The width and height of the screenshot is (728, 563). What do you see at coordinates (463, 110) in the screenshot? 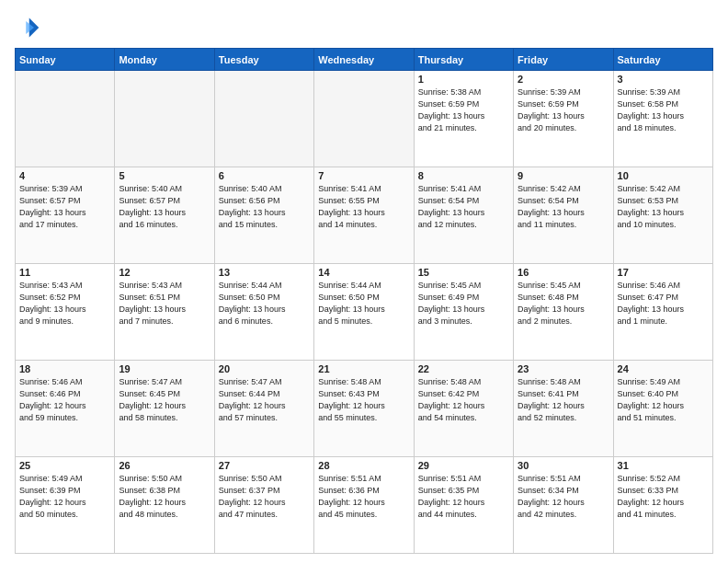
I see `day-info: Sunrise: 5:38 AM Sunset: 6:59 PM Dayligh…` at bounding box center [463, 110].